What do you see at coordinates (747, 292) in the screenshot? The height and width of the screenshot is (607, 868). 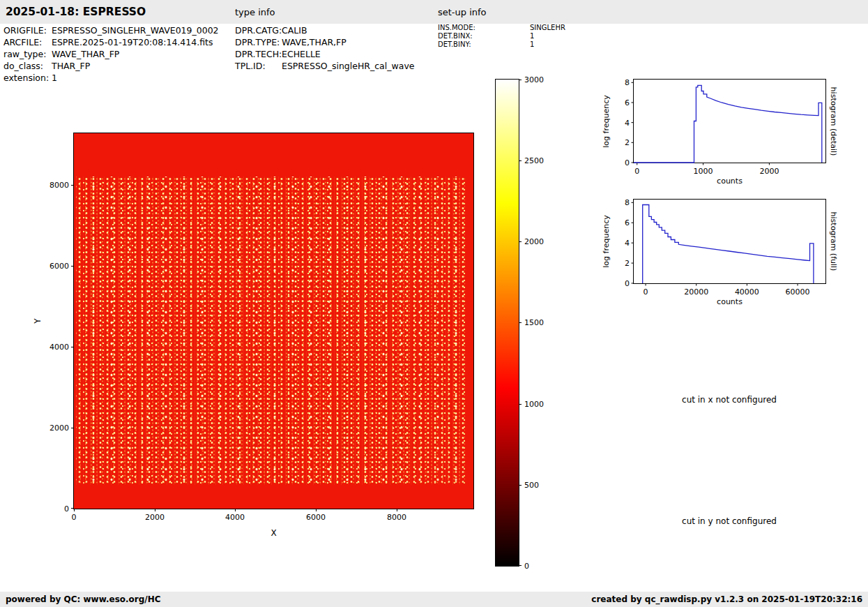 I see `x-tick-label: 40000` at bounding box center [747, 292].